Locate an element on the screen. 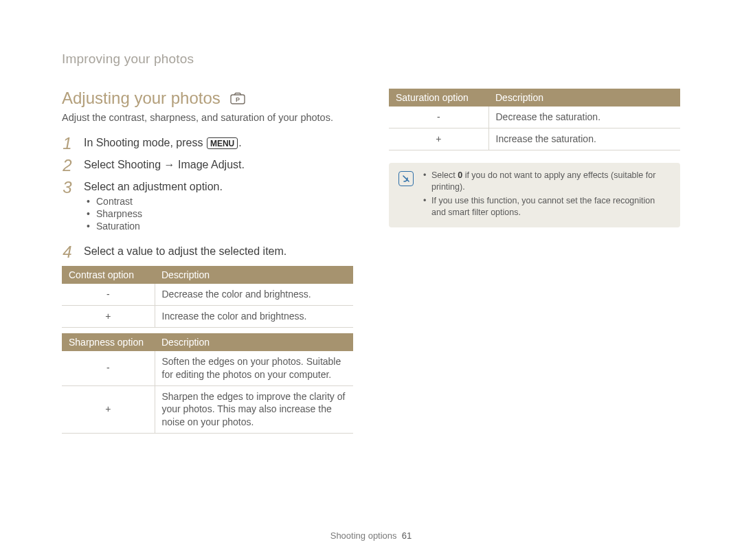 This screenshot has height=560, width=742. step-1-pre: In Shooting mode, press is located at coordinates (145, 143).